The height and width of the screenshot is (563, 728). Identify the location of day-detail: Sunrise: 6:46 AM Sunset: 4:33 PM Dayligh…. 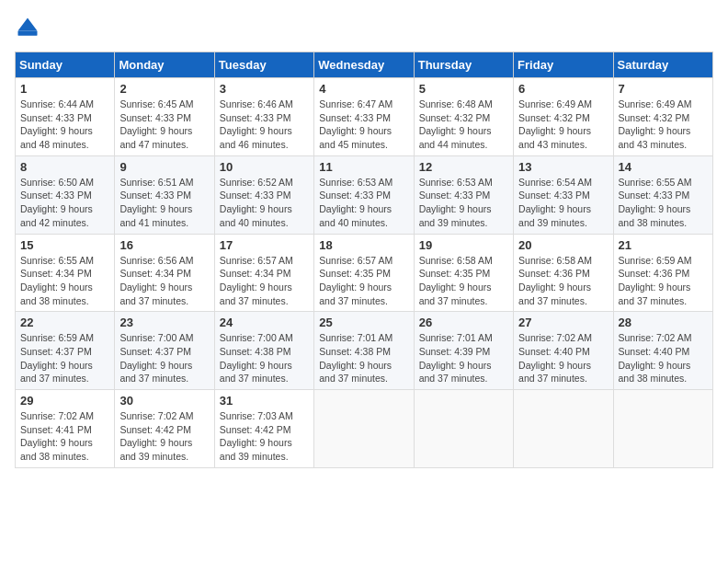
(265, 125).